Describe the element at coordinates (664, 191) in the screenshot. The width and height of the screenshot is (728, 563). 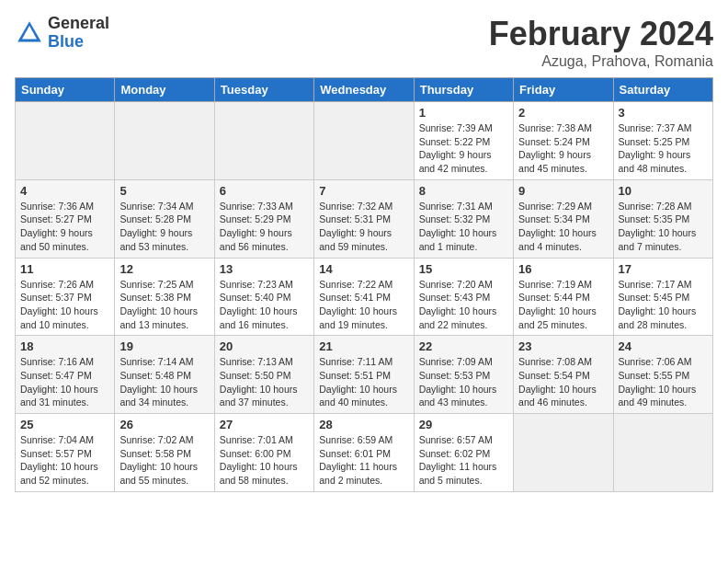
I see `day-number: 10` at that location.